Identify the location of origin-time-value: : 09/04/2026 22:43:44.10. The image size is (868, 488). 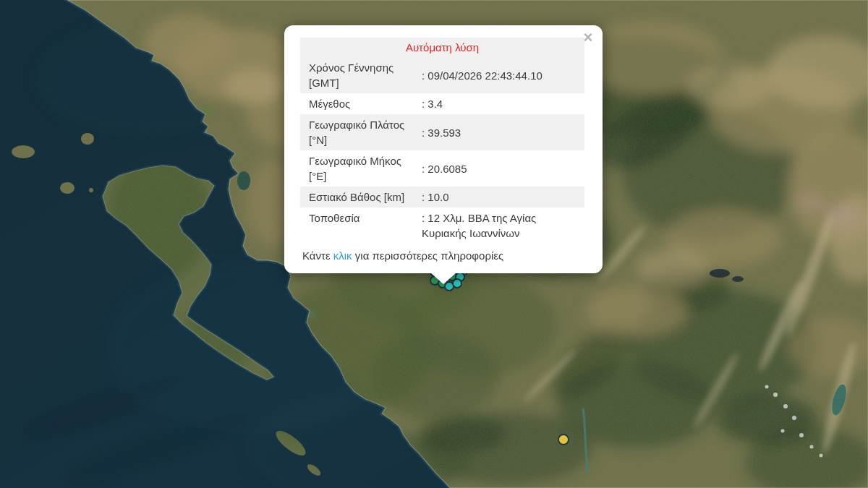
(482, 75).